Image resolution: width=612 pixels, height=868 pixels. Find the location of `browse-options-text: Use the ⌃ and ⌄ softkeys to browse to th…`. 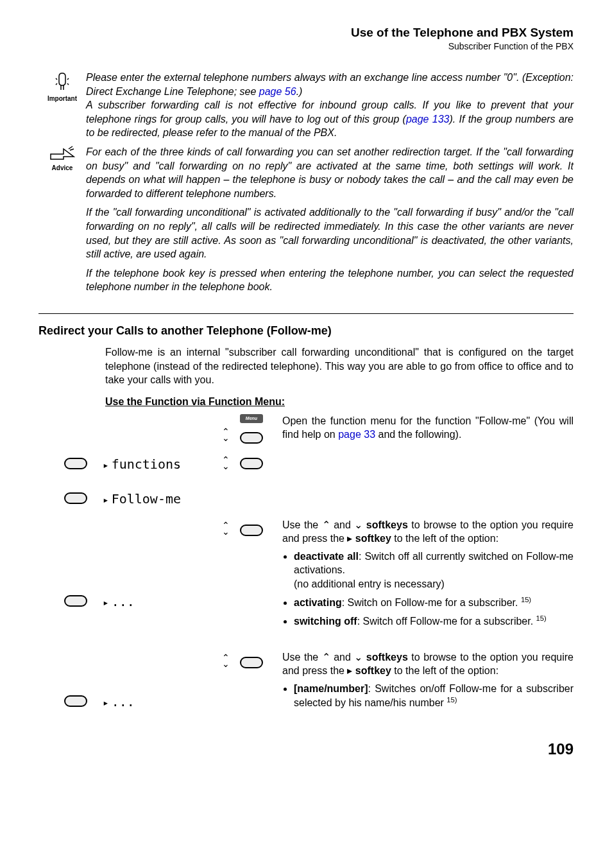

browse-options-text: Use the ⌃ and ⌄ softkeys to browse to th… is located at coordinates (428, 582).